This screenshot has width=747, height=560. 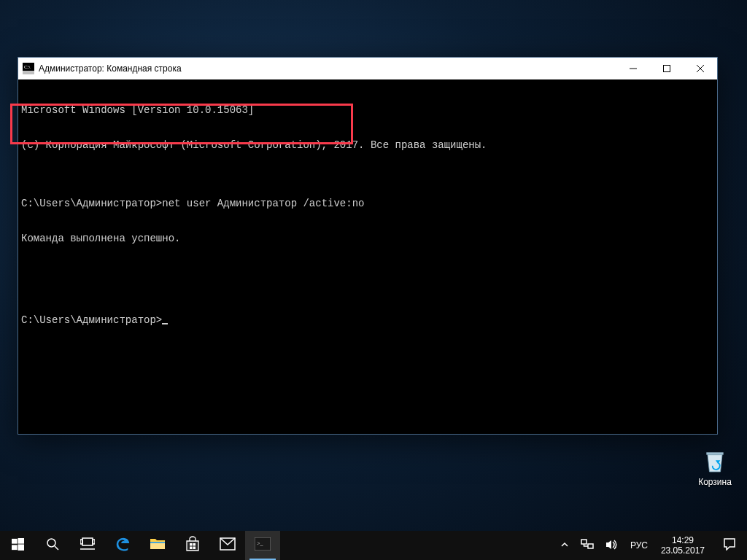 I want to click on svg-text: C:\, so click(x=28, y=67).